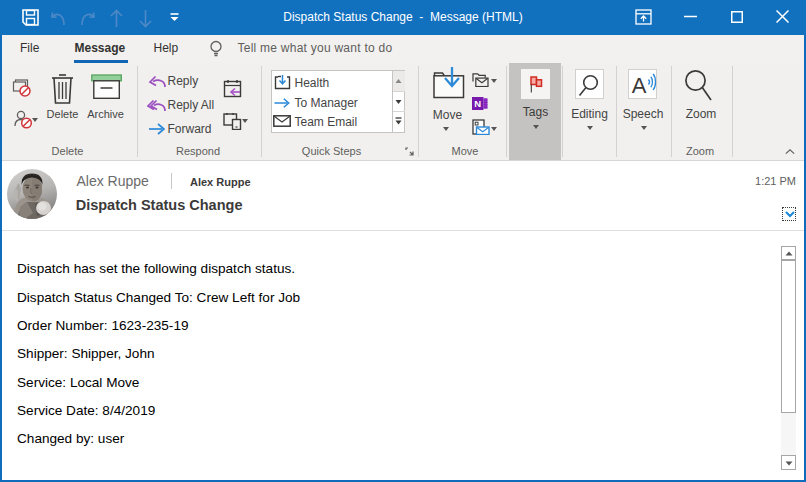  What do you see at coordinates (640, 84) in the screenshot?
I see `svg-text: A` at bounding box center [640, 84].